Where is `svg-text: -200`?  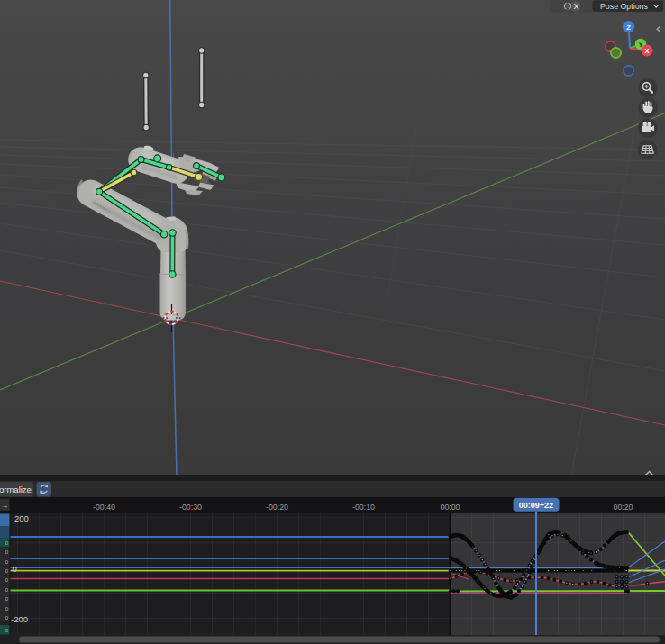
svg-text: -200 is located at coordinates (20, 620).